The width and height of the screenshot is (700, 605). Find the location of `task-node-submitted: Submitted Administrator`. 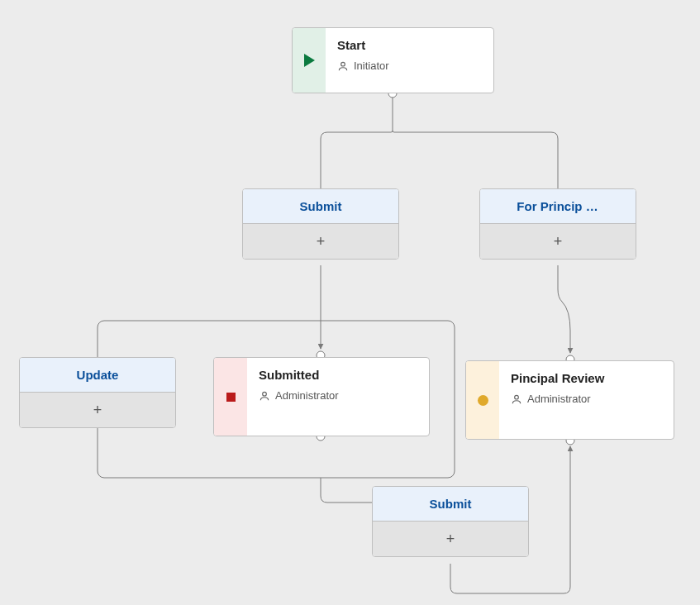

task-node-submitted: Submitted Administrator is located at coordinates (321, 397).